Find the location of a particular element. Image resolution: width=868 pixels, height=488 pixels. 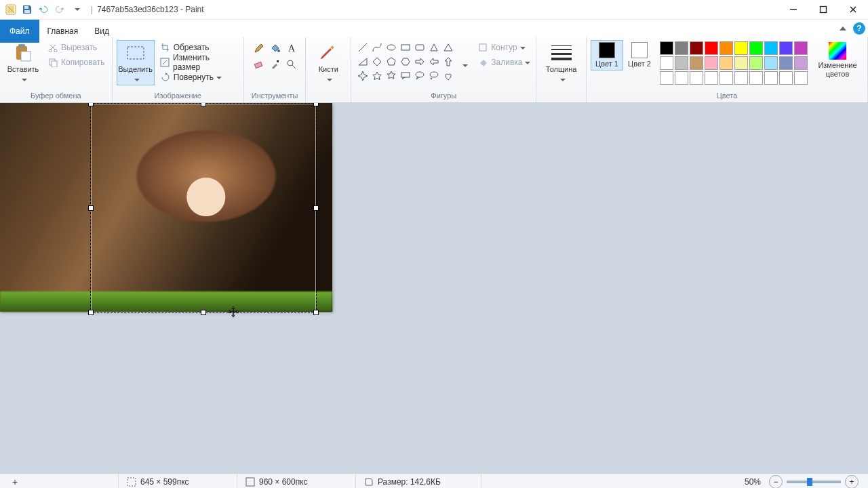

shapes-gallery is located at coordinates (406, 62).